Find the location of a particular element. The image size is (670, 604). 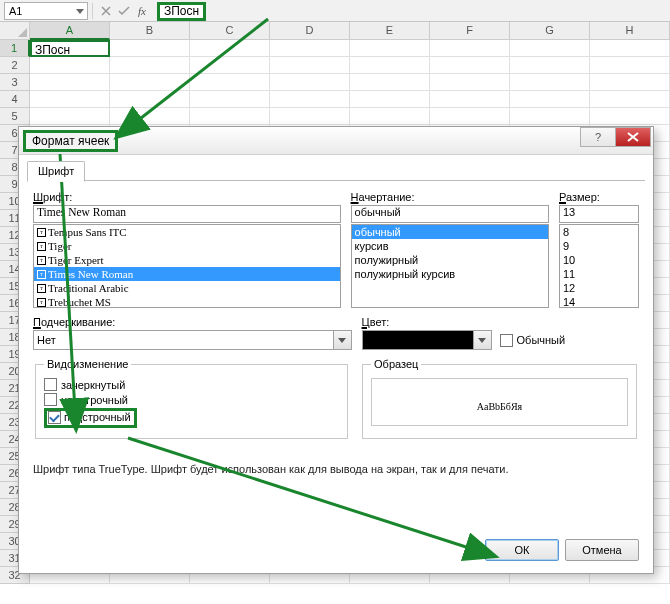

list-item: 11 is located at coordinates (599, 274).